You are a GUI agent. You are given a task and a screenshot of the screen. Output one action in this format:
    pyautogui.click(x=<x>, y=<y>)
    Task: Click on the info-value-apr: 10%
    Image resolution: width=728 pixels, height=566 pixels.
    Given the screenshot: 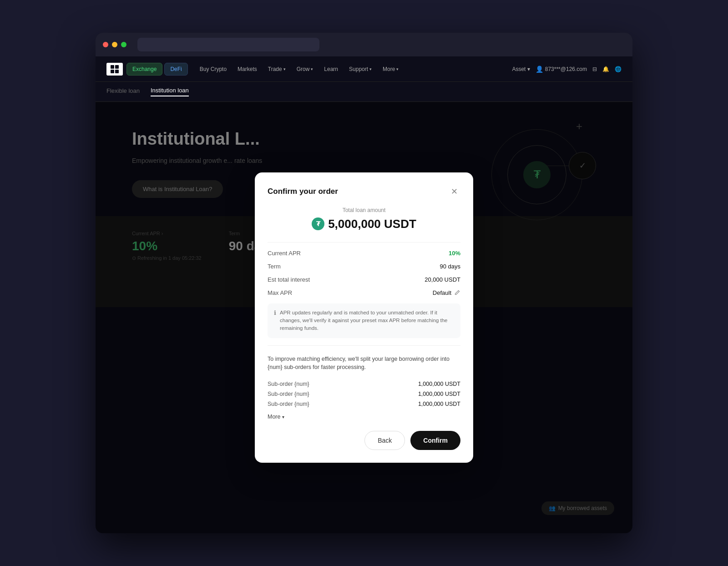 What is the action you would take?
    pyautogui.click(x=455, y=253)
    